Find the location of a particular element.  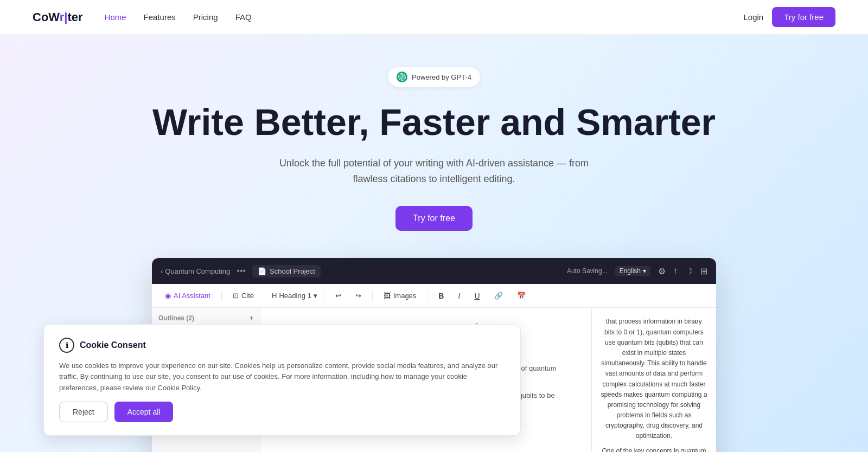

try-free-button-hero: Try for free is located at coordinates (434, 218).